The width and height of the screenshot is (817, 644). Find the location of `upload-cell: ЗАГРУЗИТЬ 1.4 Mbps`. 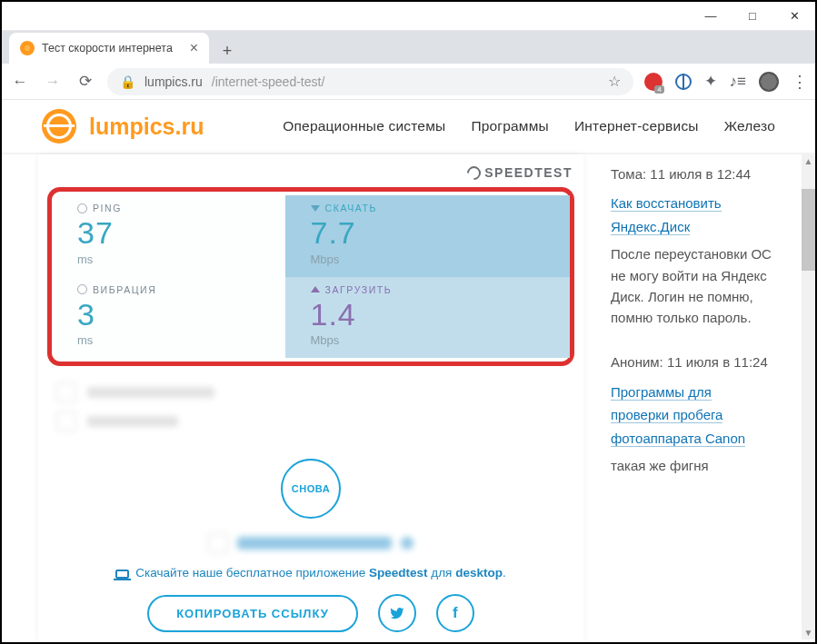

upload-cell: ЗАГРУЗИТЬ 1.4 Mbps is located at coordinates (428, 318).